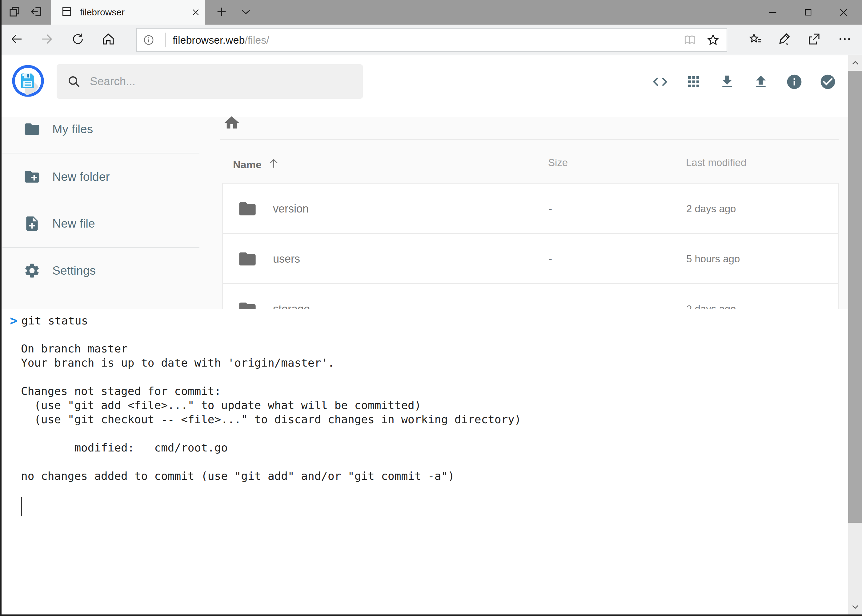 The height and width of the screenshot is (616, 862). I want to click on grid-view-icon, so click(694, 82).